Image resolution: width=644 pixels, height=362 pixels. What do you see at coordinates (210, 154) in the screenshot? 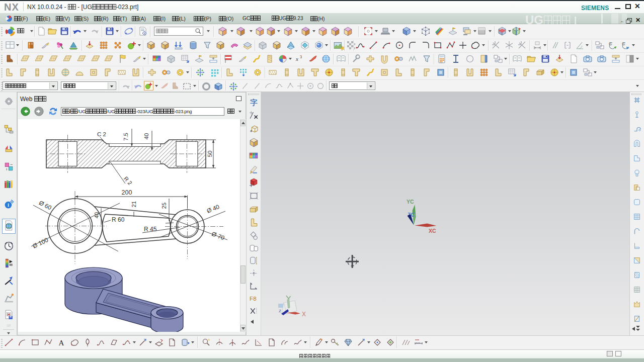
I see `svg-text: 50` at bounding box center [210, 154].